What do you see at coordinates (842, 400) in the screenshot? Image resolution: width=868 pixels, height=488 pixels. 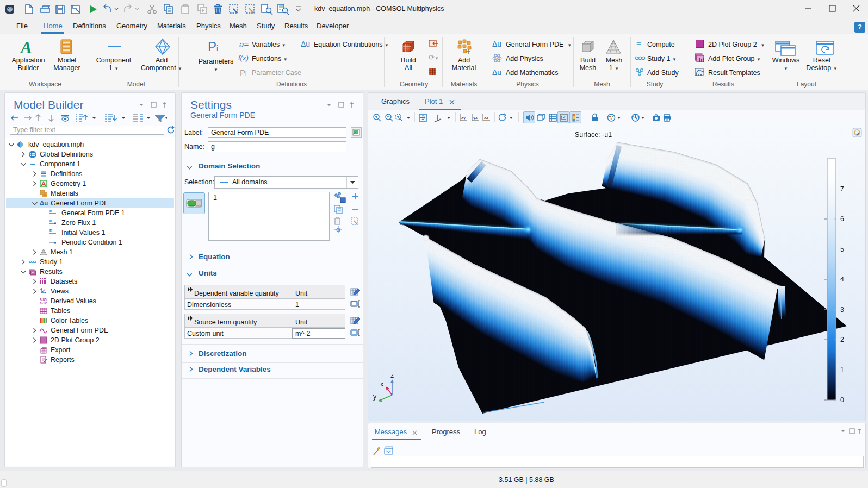 I see `svg-text: 0` at bounding box center [842, 400].